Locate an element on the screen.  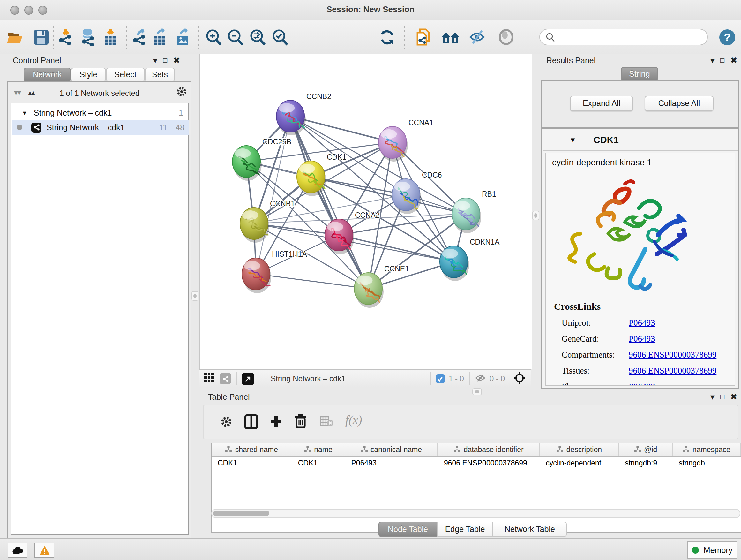
warnings-button is located at coordinates (44, 550).